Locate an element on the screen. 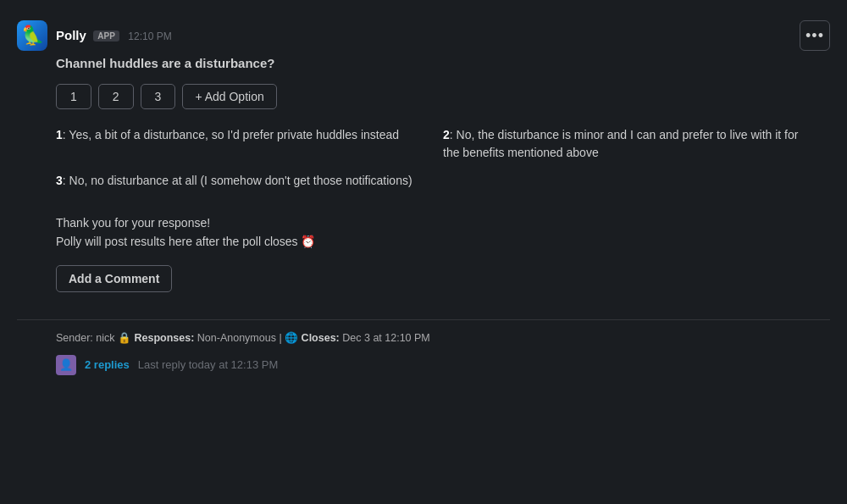 This screenshot has width=847, height=504. app-name: Polly is located at coordinates (71, 36).